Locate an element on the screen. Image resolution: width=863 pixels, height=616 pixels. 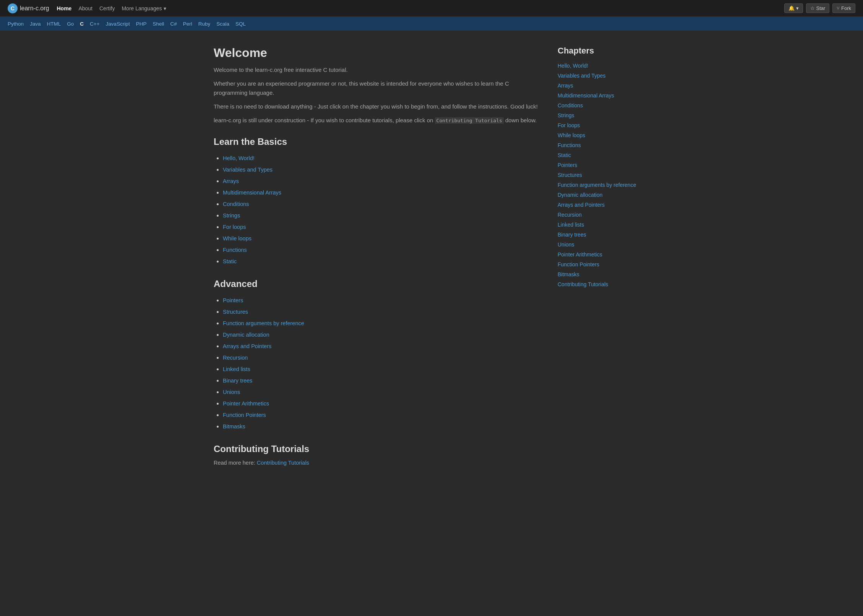
contributing-title: Contributing Tutorials is located at coordinates (378, 449).